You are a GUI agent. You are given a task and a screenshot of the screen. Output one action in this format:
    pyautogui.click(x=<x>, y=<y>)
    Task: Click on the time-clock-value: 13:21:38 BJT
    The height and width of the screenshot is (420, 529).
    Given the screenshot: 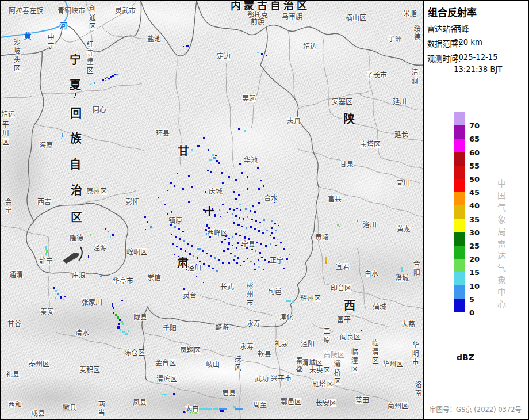 What is the action you would take?
    pyautogui.click(x=478, y=69)
    